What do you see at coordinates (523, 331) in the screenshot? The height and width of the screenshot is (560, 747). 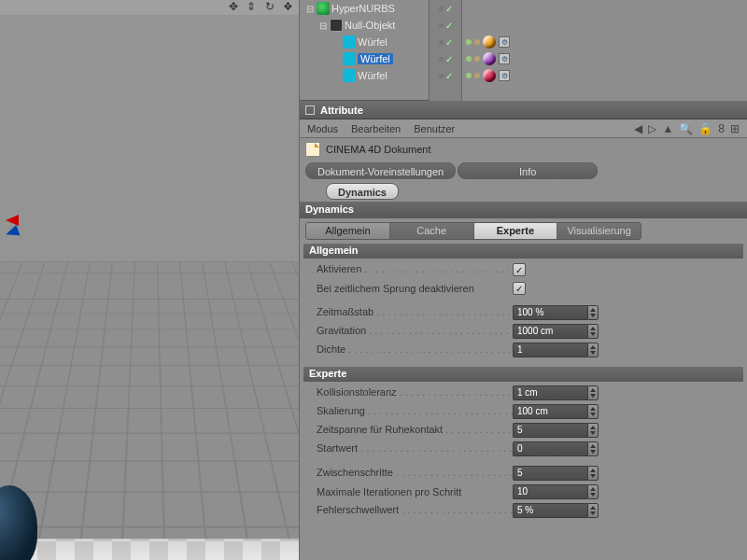 I see `param-gravitation: ○ Gravitation 1000 cm` at bounding box center [523, 331].